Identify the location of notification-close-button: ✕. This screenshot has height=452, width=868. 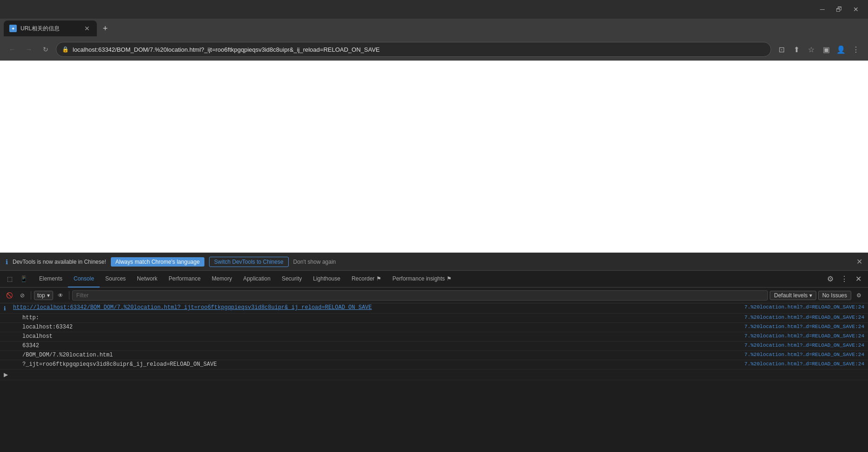
(860, 262).